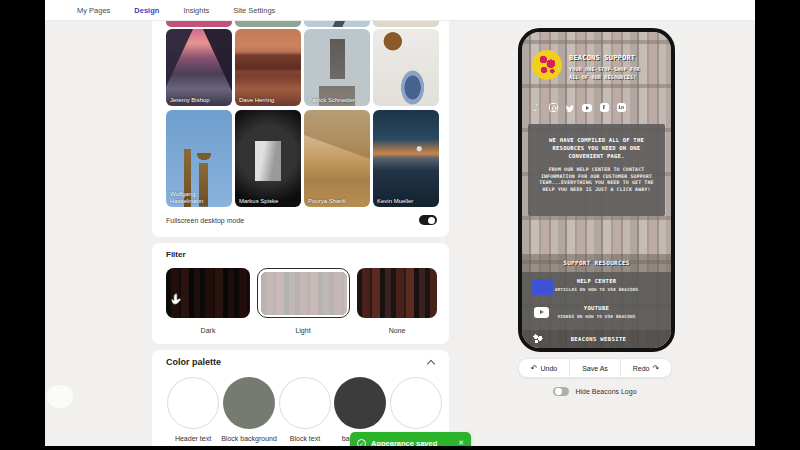 The width and height of the screenshot is (800, 450). What do you see at coordinates (302, 220) in the screenshot?
I see `fullscreen-desktop-mode-row: Fullscreen desktop mode` at bounding box center [302, 220].